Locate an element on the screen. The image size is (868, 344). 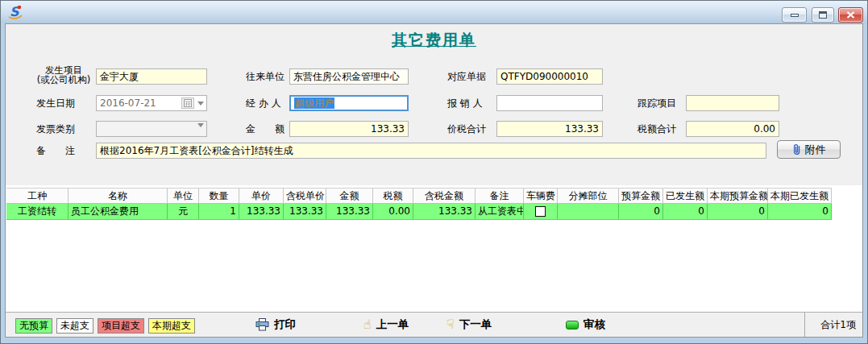
close-icon is located at coordinates (851, 15).